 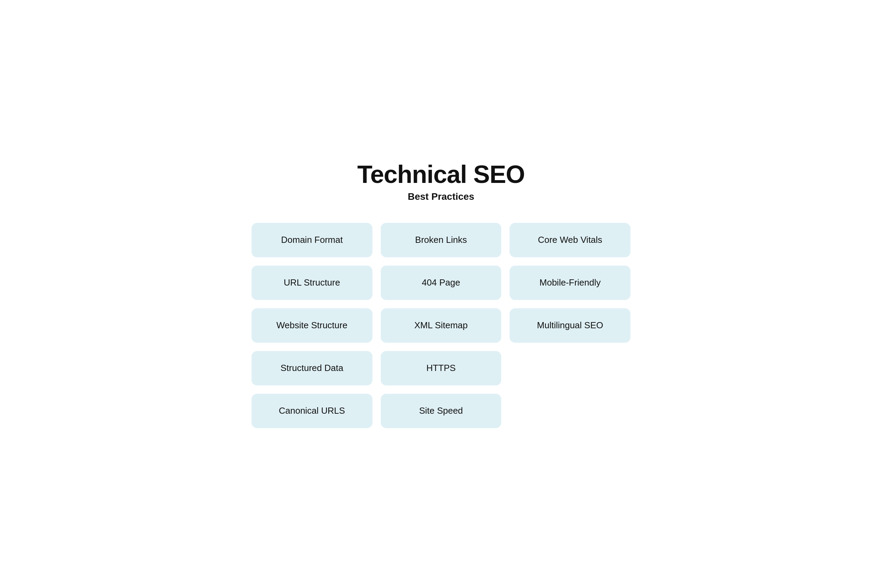 I want to click on main-title: Technical SEO, so click(x=441, y=174).